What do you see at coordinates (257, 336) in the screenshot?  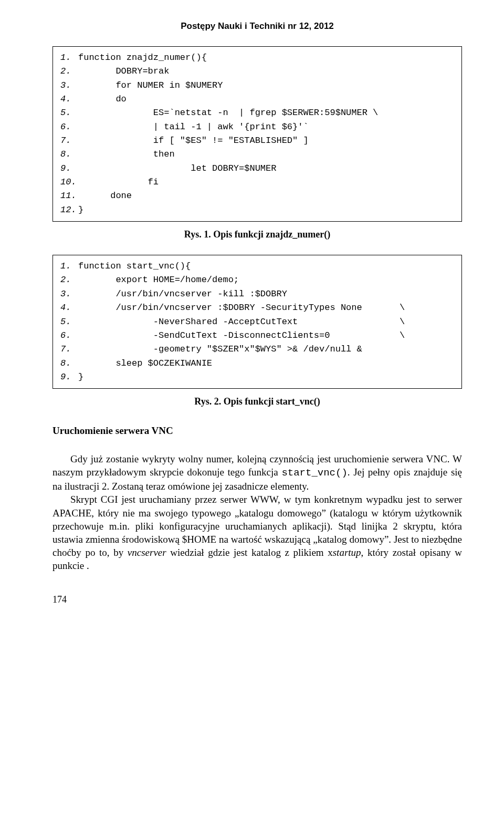 I see `code-line: 6. -SendCutText -DisconnectClients=0 \` at bounding box center [257, 336].